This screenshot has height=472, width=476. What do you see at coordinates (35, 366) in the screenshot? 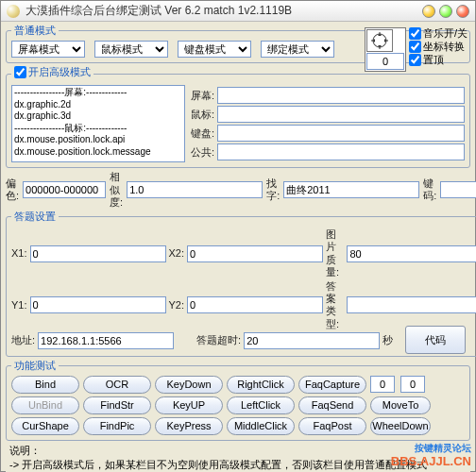
I see `func-legend: 功能测试` at bounding box center [35, 366].